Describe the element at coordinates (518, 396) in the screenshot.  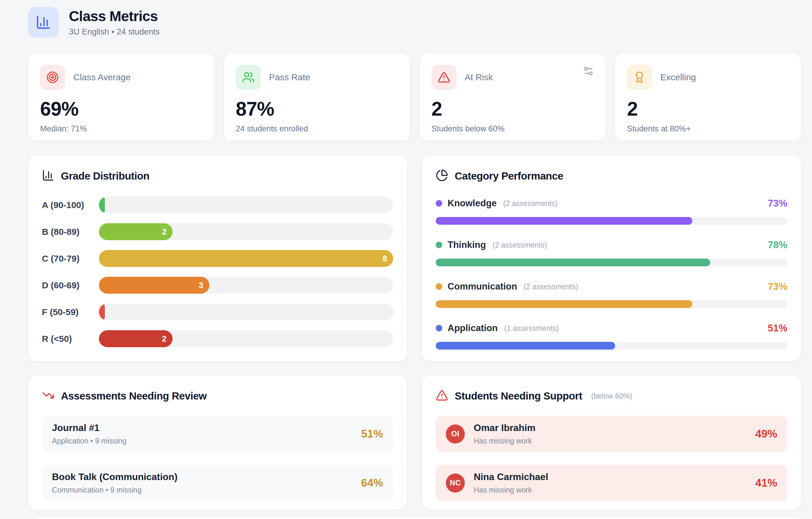
I see `panel-title: Students Needing Support` at that location.